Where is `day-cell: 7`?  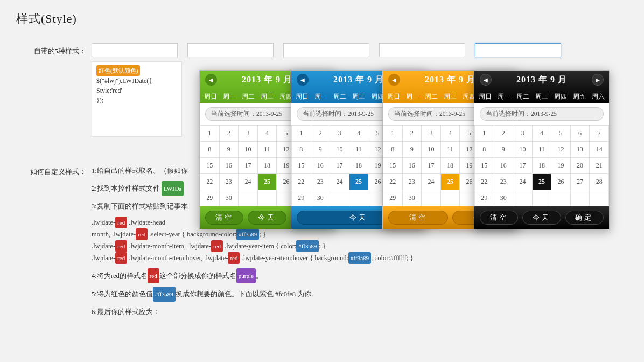 day-cell: 7 is located at coordinates (599, 134).